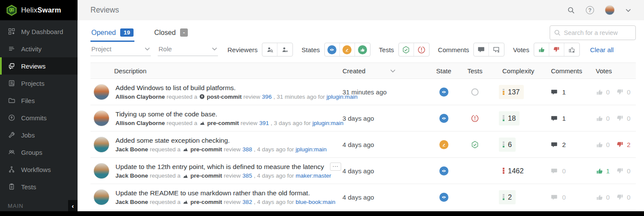  Describe the element at coordinates (609, 71) in the screenshot. I see `column-header-votes: Votes` at that location.